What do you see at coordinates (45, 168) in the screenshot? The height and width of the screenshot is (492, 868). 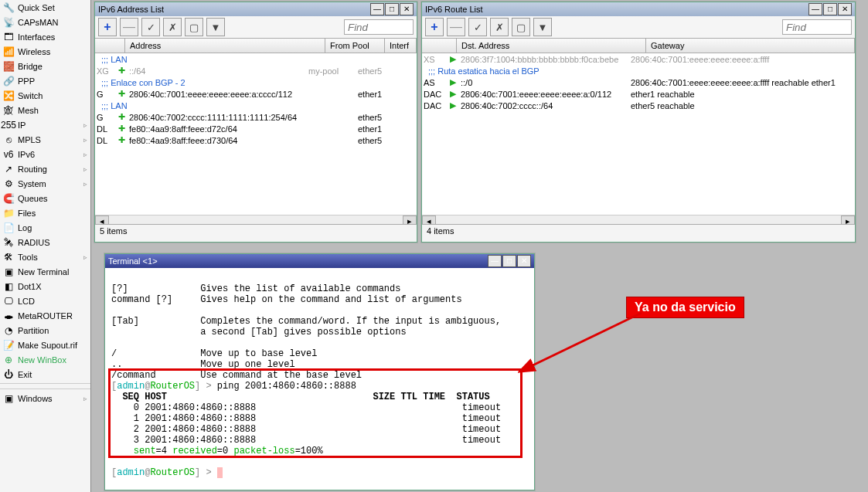 I see `sidebar-item-routing: ↗Routing▹` at bounding box center [45, 168].